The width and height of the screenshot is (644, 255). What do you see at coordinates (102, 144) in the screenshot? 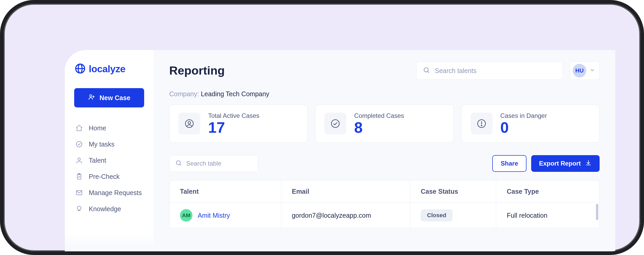
I see `sidebar-item-label: My tasks` at bounding box center [102, 144].